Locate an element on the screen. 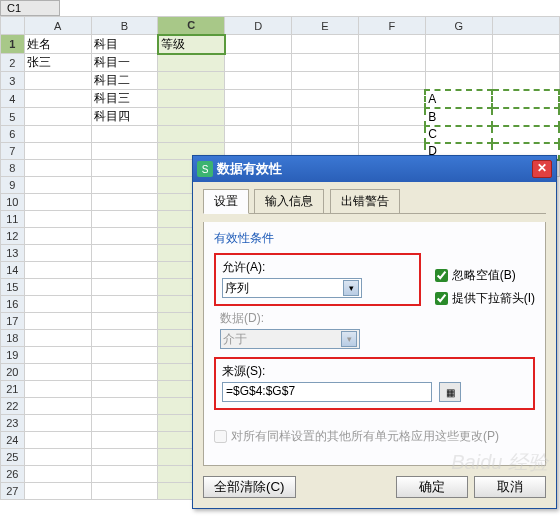 This screenshot has height=517, width=560. cell-marquee: B is located at coordinates (458, 117).